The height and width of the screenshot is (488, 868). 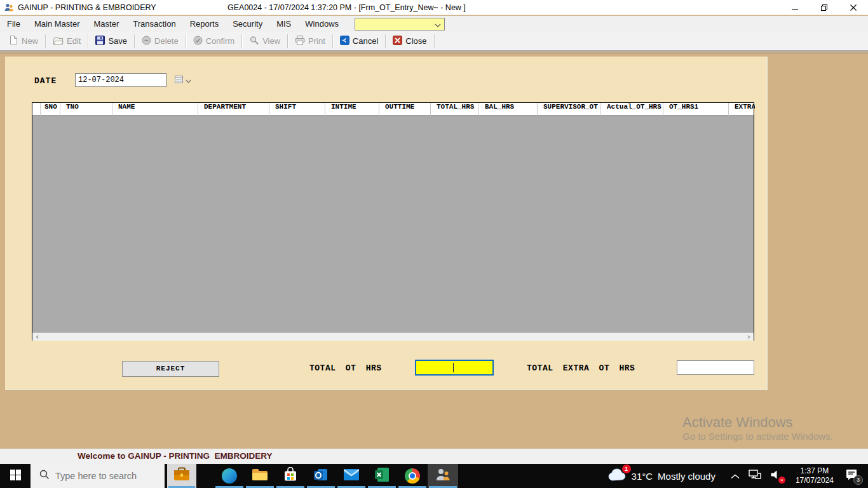 What do you see at coordinates (290, 476) in the screenshot?
I see `store-bag-icon` at bounding box center [290, 476].